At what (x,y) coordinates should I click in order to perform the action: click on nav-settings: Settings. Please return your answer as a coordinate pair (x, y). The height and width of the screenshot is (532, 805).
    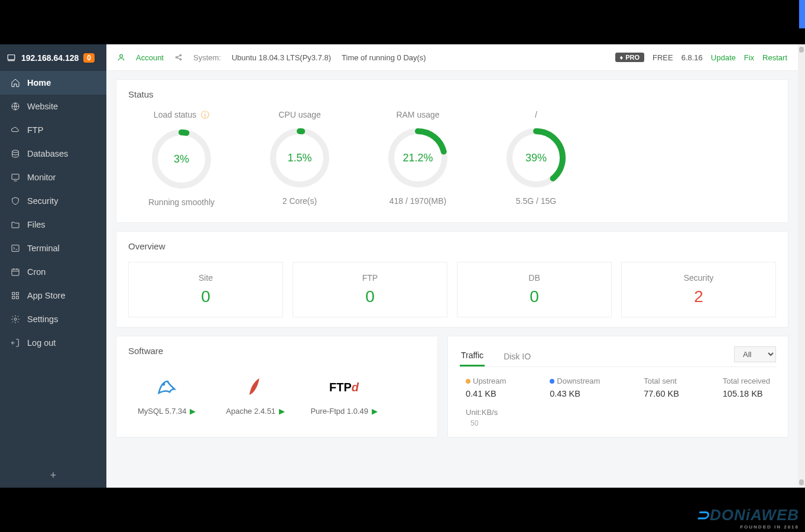
    Looking at the image, I should click on (53, 319).